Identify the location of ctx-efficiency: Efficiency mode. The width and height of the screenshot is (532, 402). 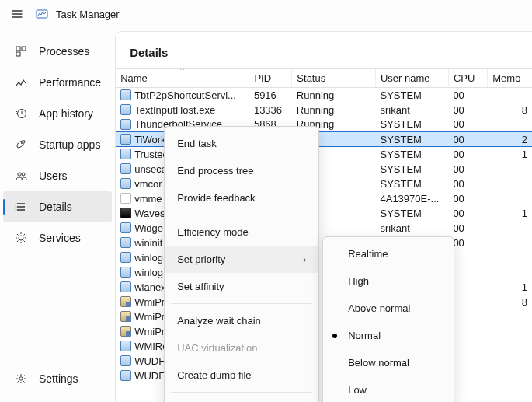
(242, 232).